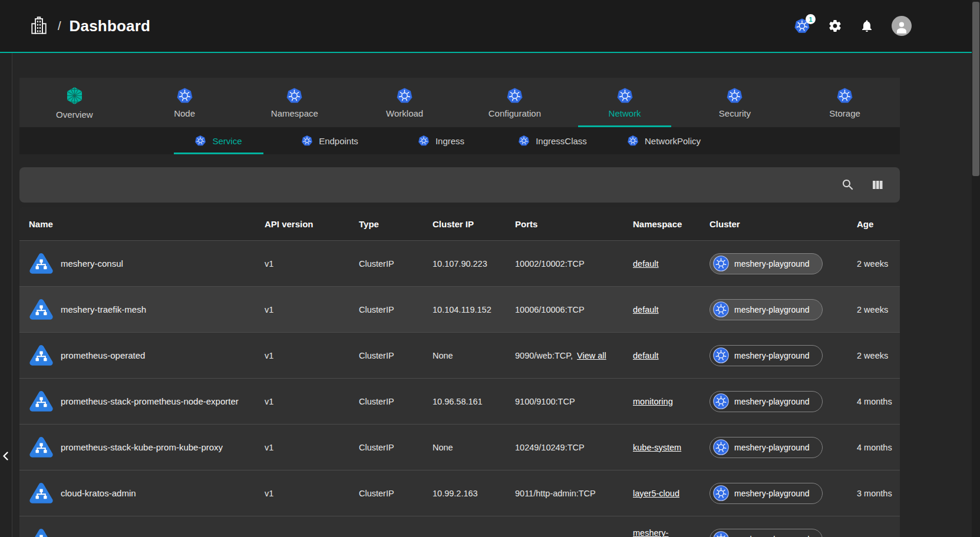  Describe the element at coordinates (404, 102) in the screenshot. I see `tab-workload: Workload` at that location.